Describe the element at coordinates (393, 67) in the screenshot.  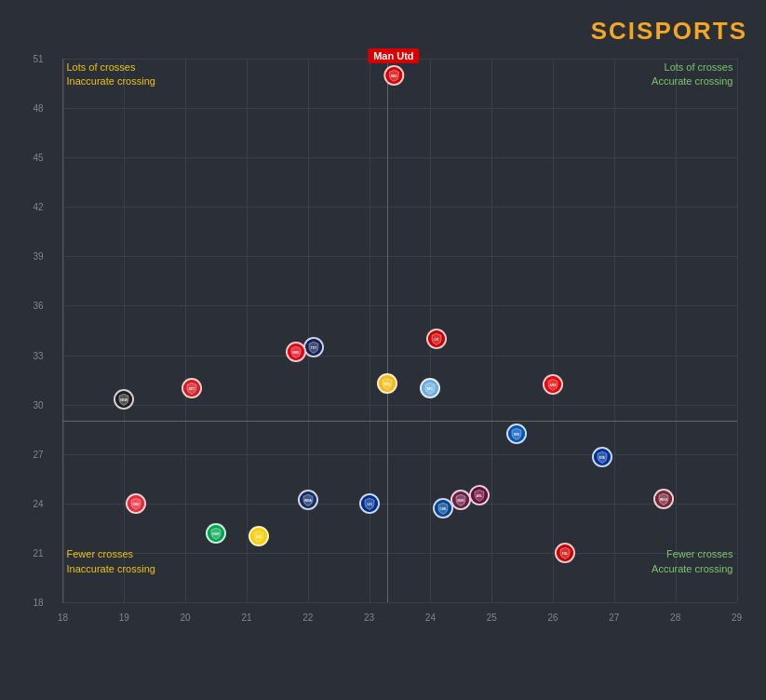
I see `team-badge-mu: Man UtdMU` at that location.